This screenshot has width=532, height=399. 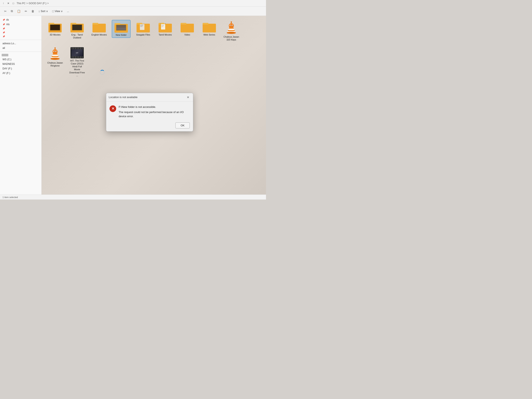 I want to click on dialog-titlebar: Location is not available ✕, so click(x=150, y=97).